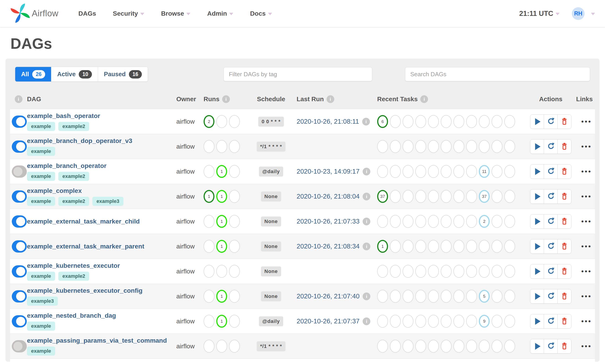  What do you see at coordinates (484, 321) in the screenshot?
I see `task-status-circle: 9` at bounding box center [484, 321].